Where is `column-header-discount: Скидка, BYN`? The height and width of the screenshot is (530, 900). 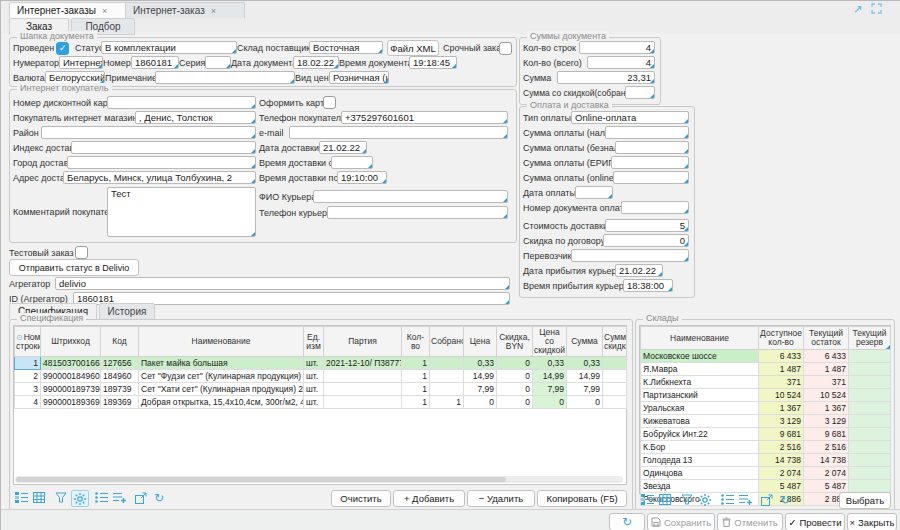
column-header-discount: Скидка, BYN is located at coordinates (515, 342).